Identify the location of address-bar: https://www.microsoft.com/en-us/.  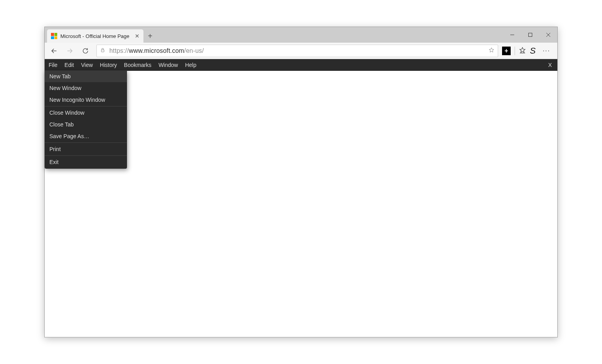
(297, 51).